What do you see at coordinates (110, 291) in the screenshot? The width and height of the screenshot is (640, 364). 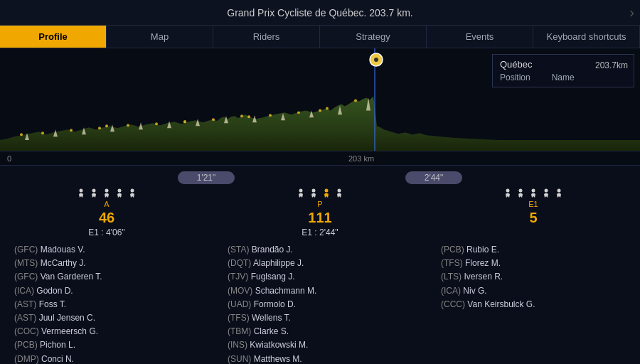 I see `list-item: (ICA) Godon D.` at bounding box center [110, 291].